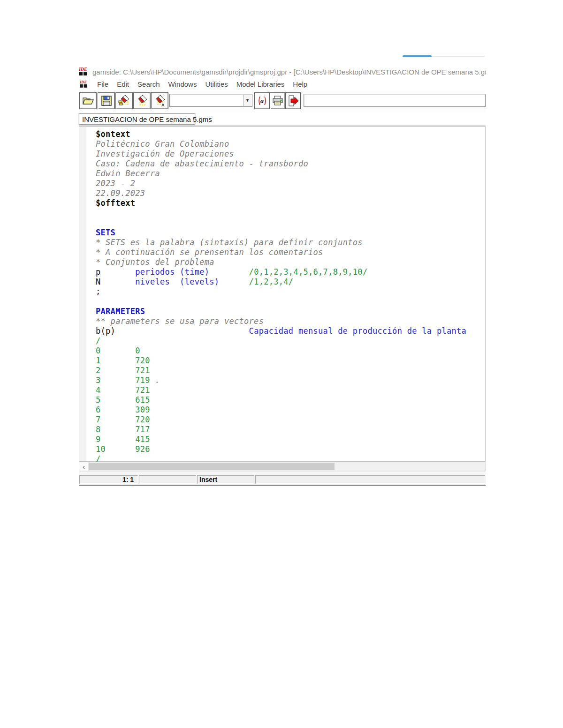  I want to click on code-line: * Conjuntos del problema, so click(281, 263).